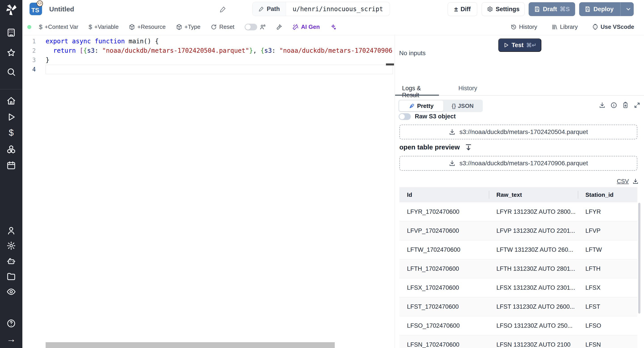 The image size is (644, 348). I want to click on reset-button: Reset, so click(222, 27).